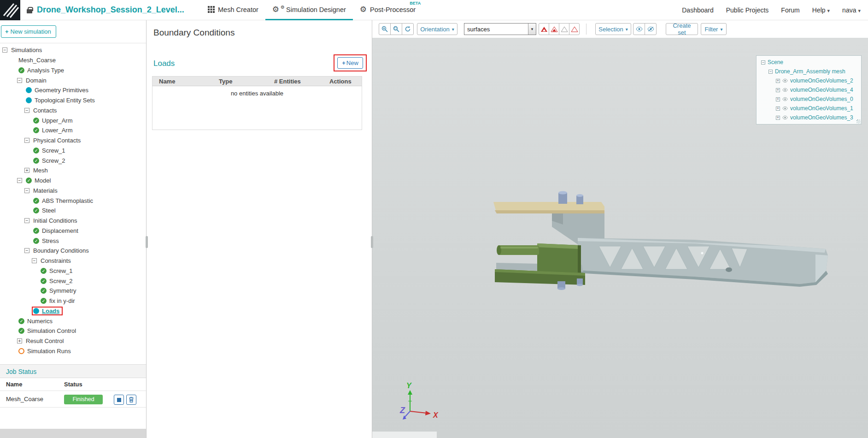  I want to click on tree-item: Result Control, so click(73, 341).